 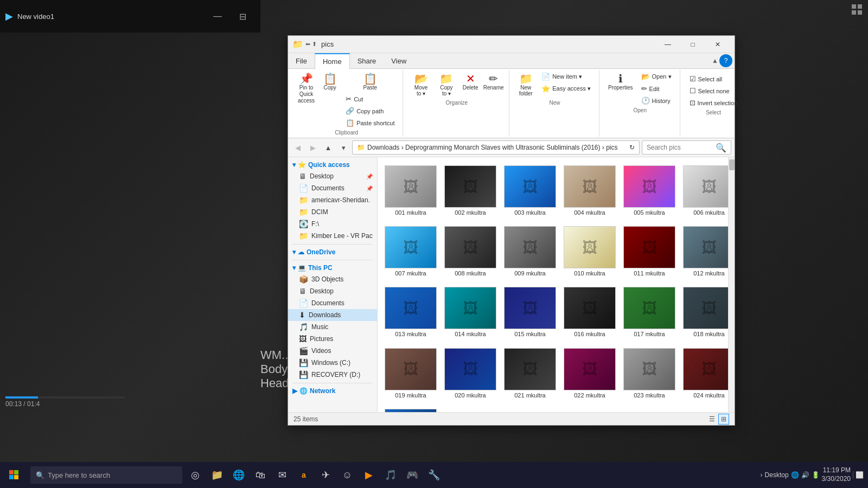 I want to click on file-item-21: 🖼021 mkultra, so click(x=530, y=374).